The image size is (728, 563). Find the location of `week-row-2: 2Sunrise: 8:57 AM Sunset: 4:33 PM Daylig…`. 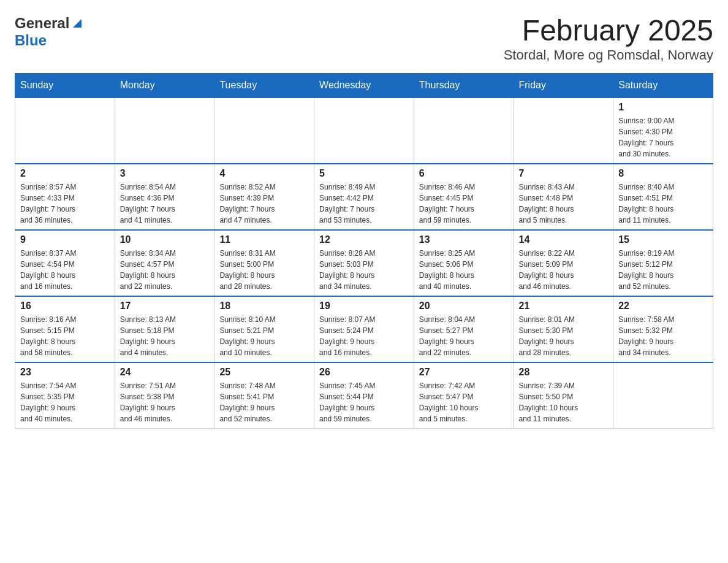

week-row-2: 2Sunrise: 8:57 AM Sunset: 4:33 PM Daylig… is located at coordinates (364, 197).